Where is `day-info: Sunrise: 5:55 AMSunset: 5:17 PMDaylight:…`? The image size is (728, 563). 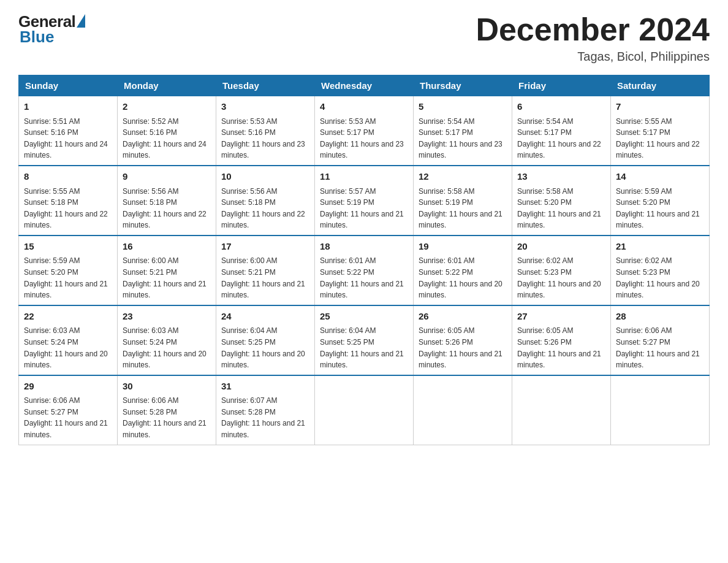
day-info: Sunrise: 5:55 AMSunset: 5:17 PMDaylight:… is located at coordinates (660, 139).